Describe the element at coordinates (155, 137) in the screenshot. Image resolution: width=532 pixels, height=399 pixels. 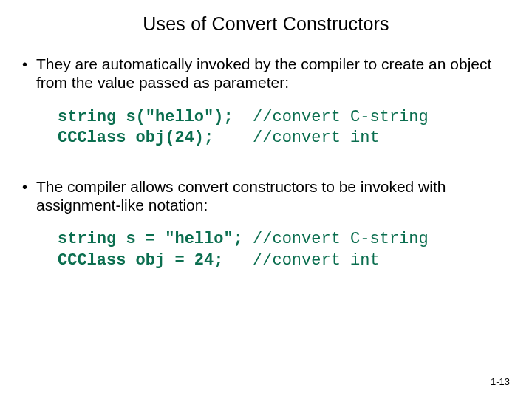
I see `code-stmt: CCClass obj(24);` at that location.